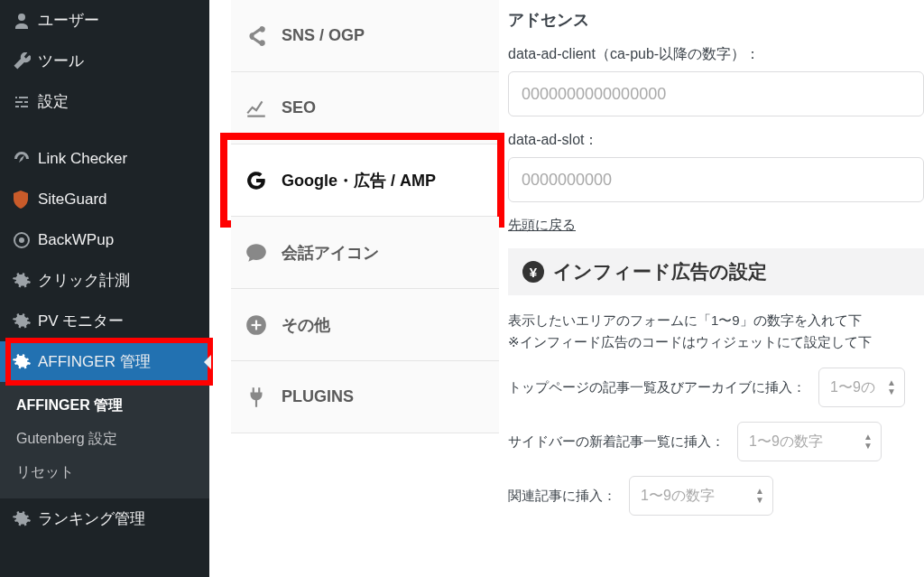 The height and width of the screenshot is (577, 924). What do you see at coordinates (105, 101) in the screenshot?
I see `sidebar-item-settings: 設定` at bounding box center [105, 101].